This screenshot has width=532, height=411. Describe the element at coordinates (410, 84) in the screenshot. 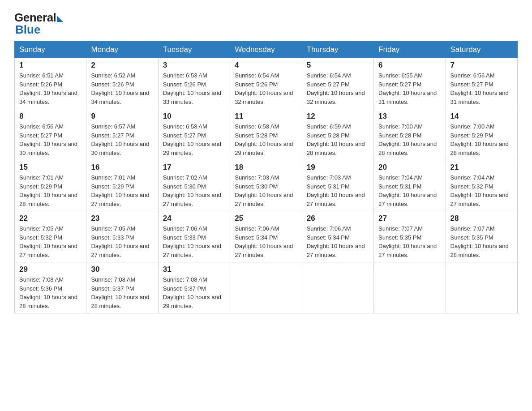

I see `calendar-cell: 6Sunrise: 6:55 AMSunset: 5:27 PMDaylight…` at that location.